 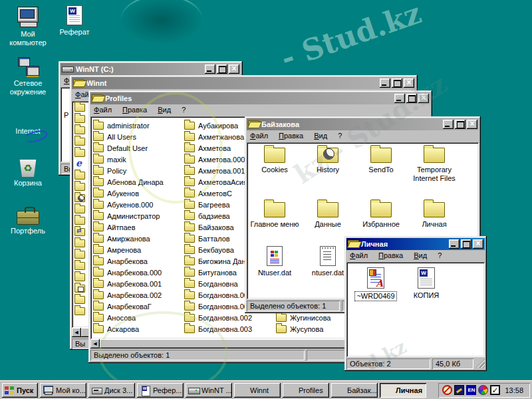 What do you see at coordinates (471, 390) in the screenshot?
I see `tray-icon: EN` at bounding box center [471, 390].